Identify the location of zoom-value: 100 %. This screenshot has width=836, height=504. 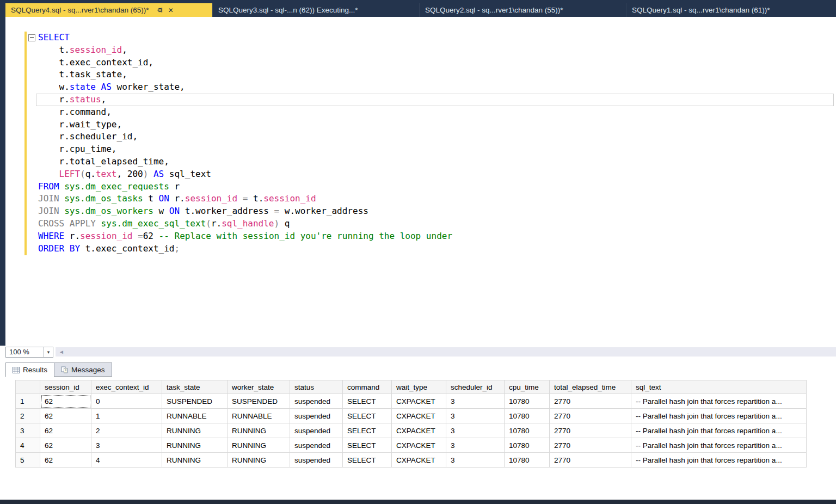
(20, 352).